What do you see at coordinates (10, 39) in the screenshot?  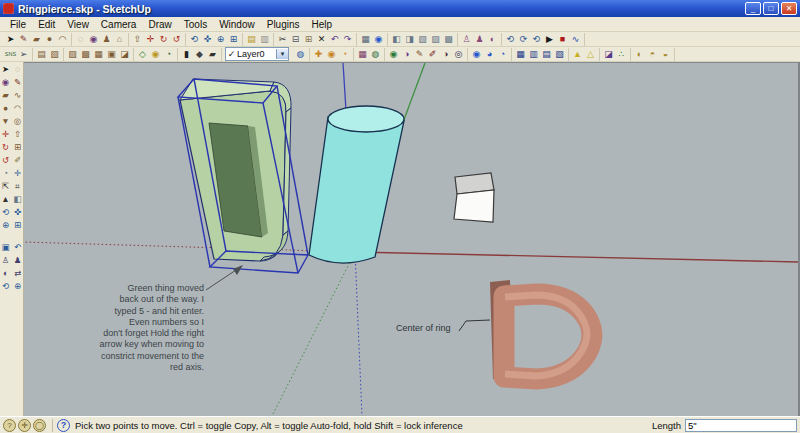 I see `select-tool-icon: ➤` at bounding box center [10, 39].